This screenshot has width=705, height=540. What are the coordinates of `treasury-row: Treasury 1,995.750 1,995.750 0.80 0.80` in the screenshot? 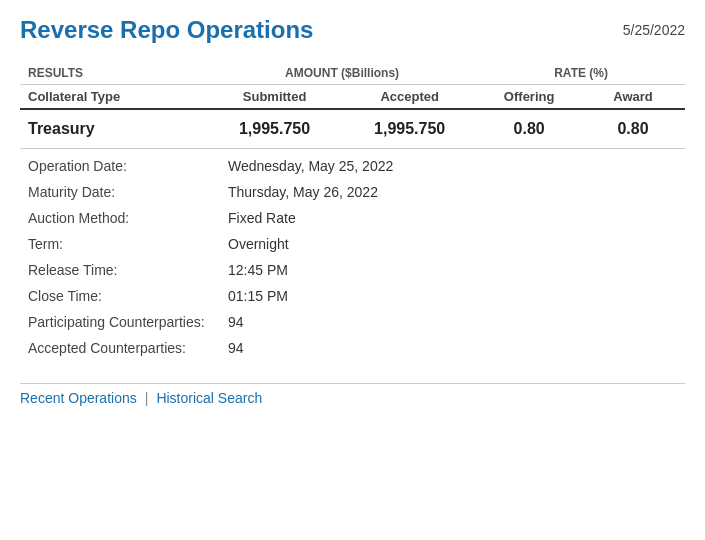 It's located at (352, 129).